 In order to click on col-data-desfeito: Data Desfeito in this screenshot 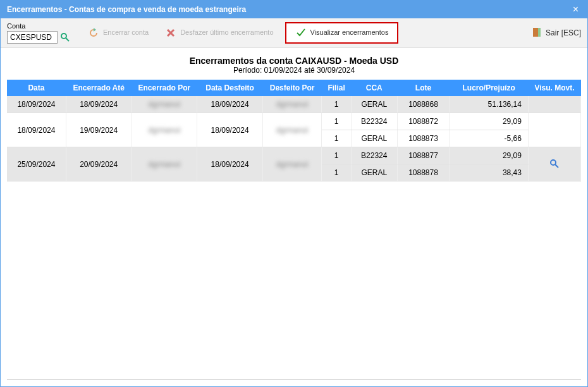, I will do `click(230, 88)`.